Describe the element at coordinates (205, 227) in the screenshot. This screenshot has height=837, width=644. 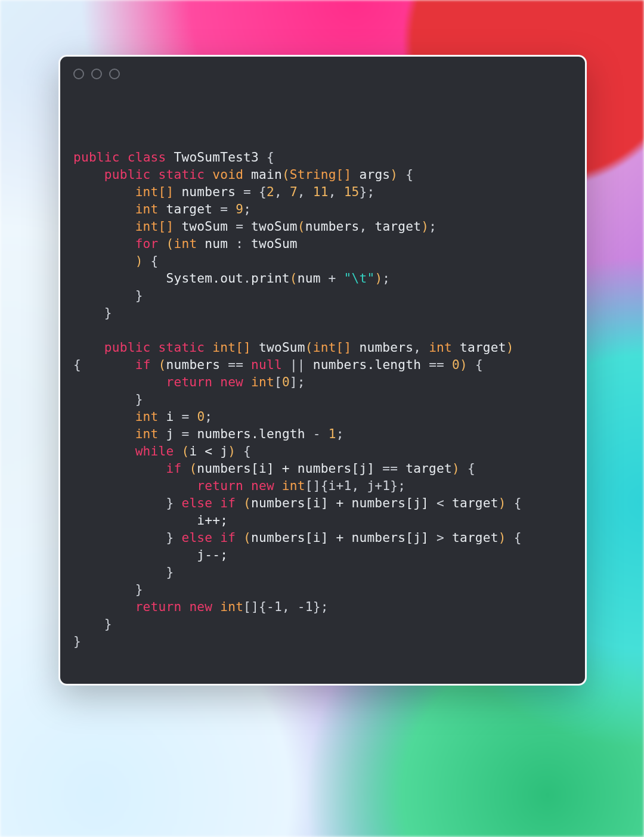
I see `var-twoSum: twoSum` at that location.